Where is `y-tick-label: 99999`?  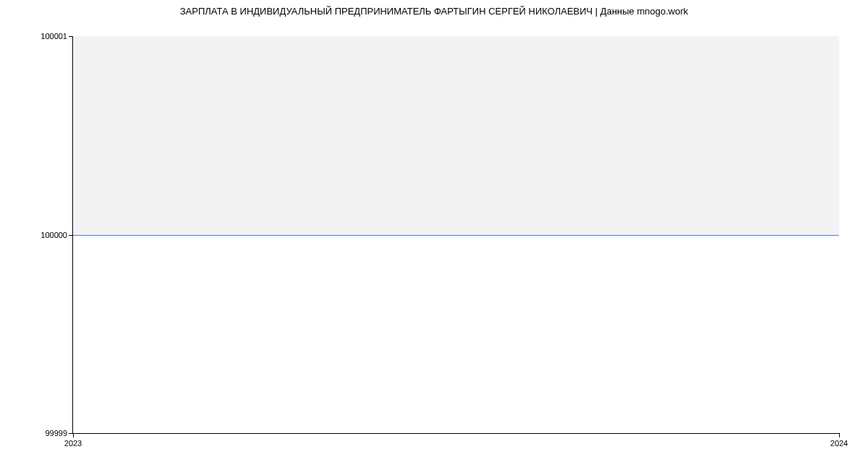 y-tick-label: 99999 is located at coordinates (56, 433).